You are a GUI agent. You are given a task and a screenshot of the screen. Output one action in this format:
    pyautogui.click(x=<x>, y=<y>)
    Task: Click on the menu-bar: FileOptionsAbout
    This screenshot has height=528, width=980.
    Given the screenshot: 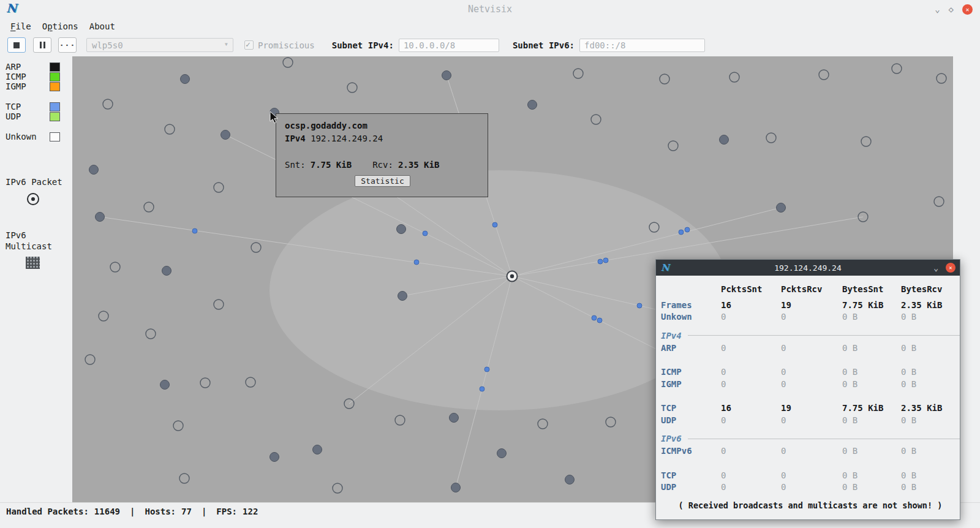 What is the action you would take?
    pyautogui.click(x=490, y=26)
    